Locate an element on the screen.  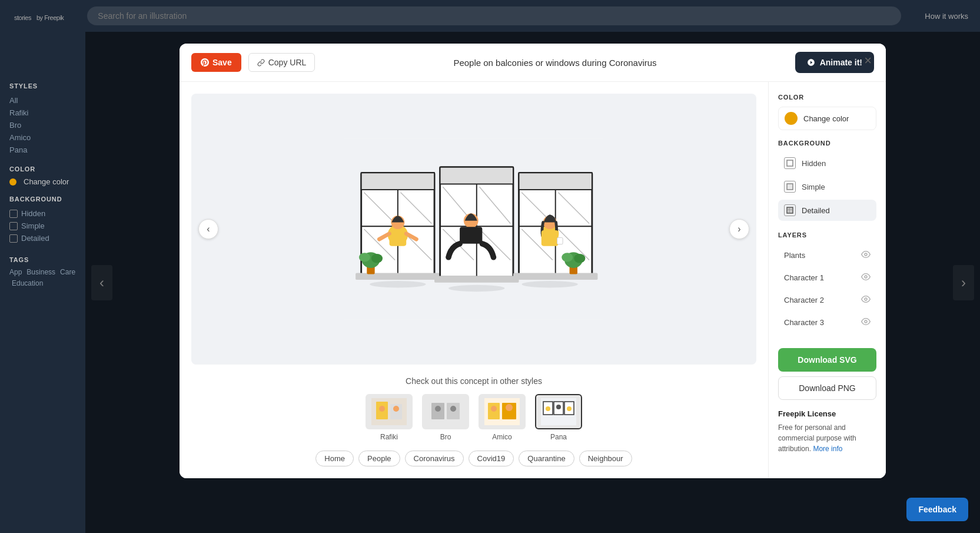
download-png-button: Download PNG is located at coordinates (828, 388).